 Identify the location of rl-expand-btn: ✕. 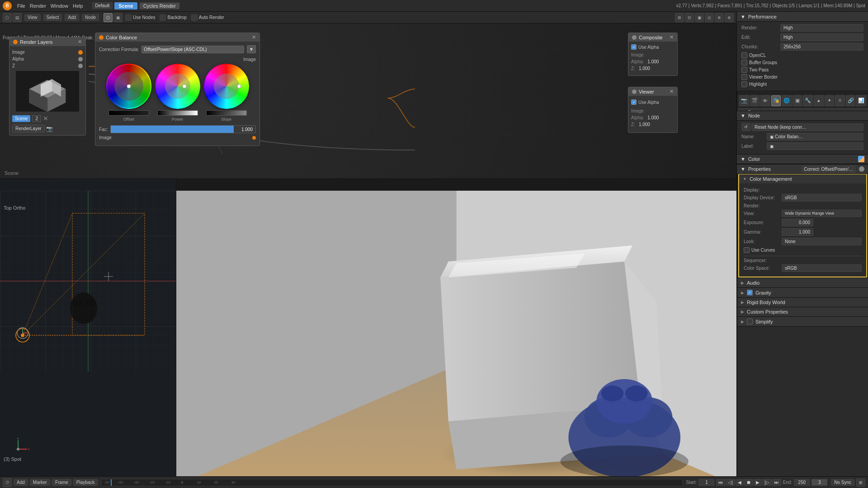
(46, 118).